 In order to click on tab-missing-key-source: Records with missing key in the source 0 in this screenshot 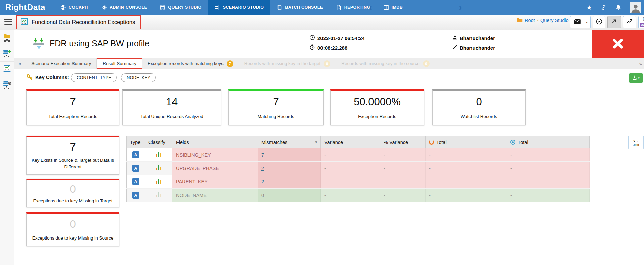, I will do `click(385, 64)`.